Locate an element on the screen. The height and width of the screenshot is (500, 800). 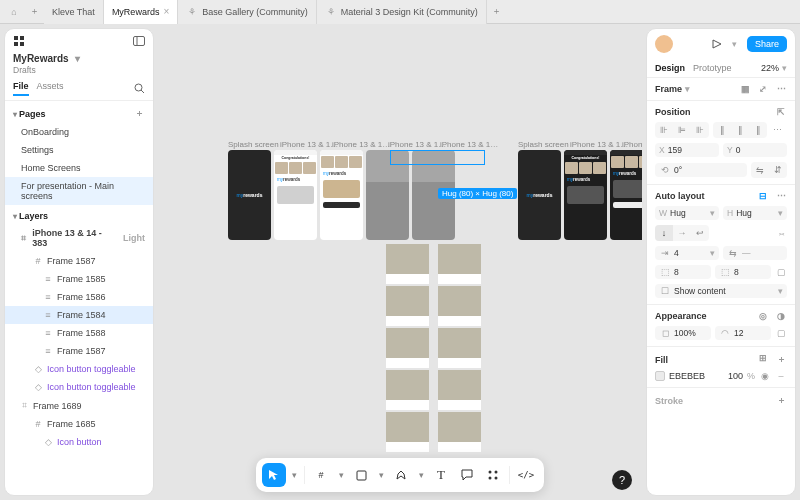
autolayout-more-icon: ⋯ is located at coordinates (781, 196).